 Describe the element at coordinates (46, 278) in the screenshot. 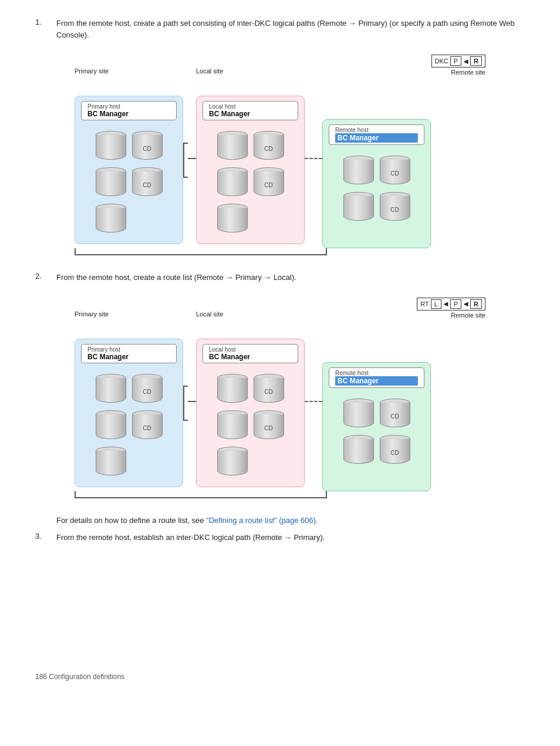

I see `step-number-2: 2.` at that location.